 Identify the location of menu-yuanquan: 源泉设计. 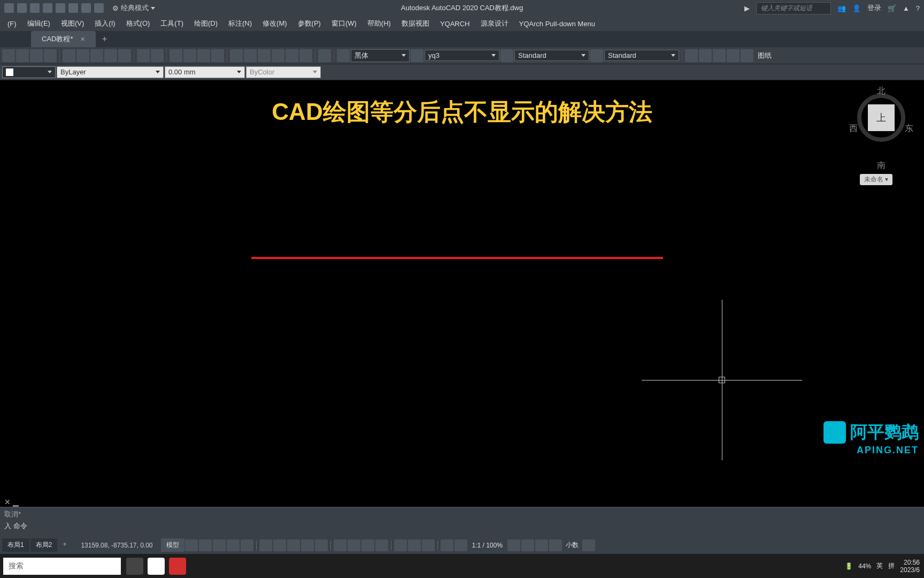
(495, 24).